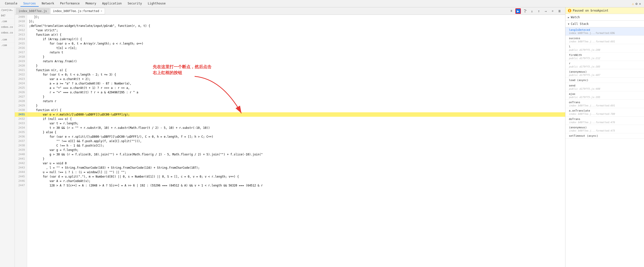 This screenshot has height=267, width=644. I want to click on line-number-2440: 2440, so click(21, 154).